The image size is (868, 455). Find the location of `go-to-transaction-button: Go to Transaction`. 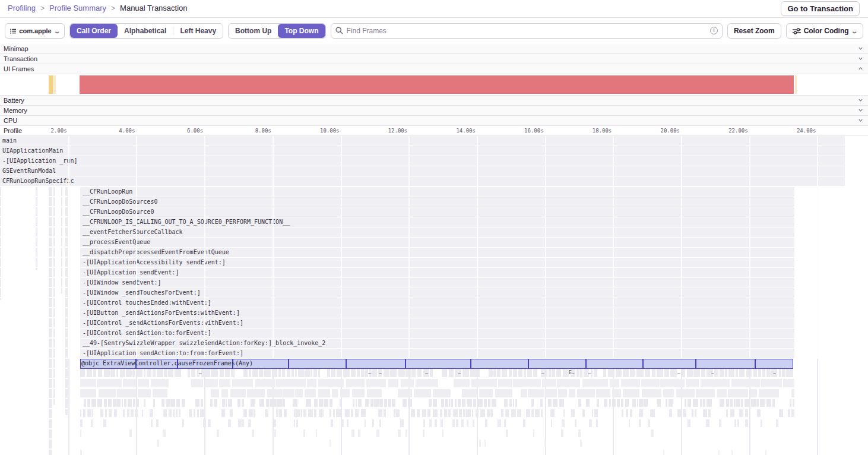

go-to-transaction-button: Go to Transaction is located at coordinates (821, 8).